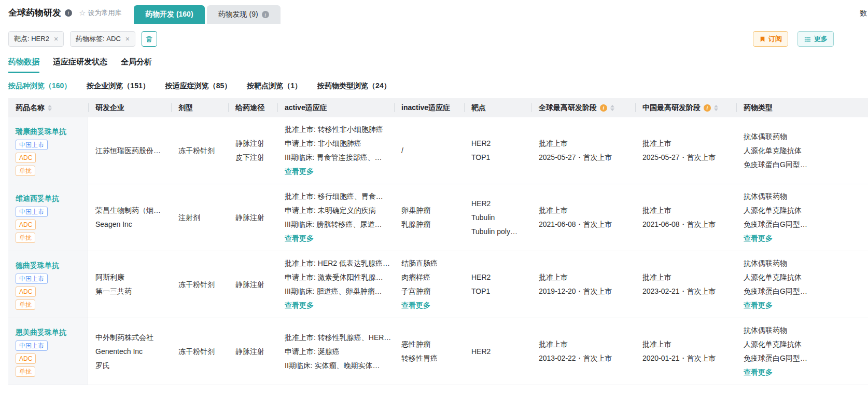  I want to click on text-line: 中外制药株式会社, so click(130, 337).